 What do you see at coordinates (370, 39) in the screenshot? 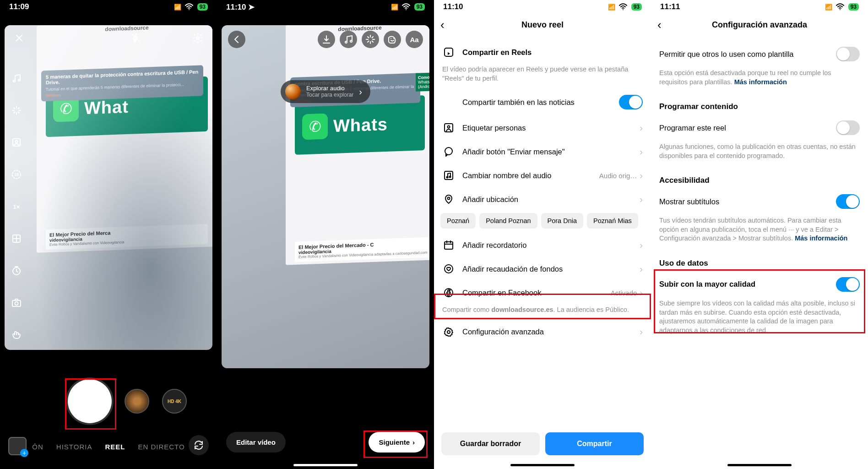
I see `sparkle-icon` at bounding box center [370, 39].